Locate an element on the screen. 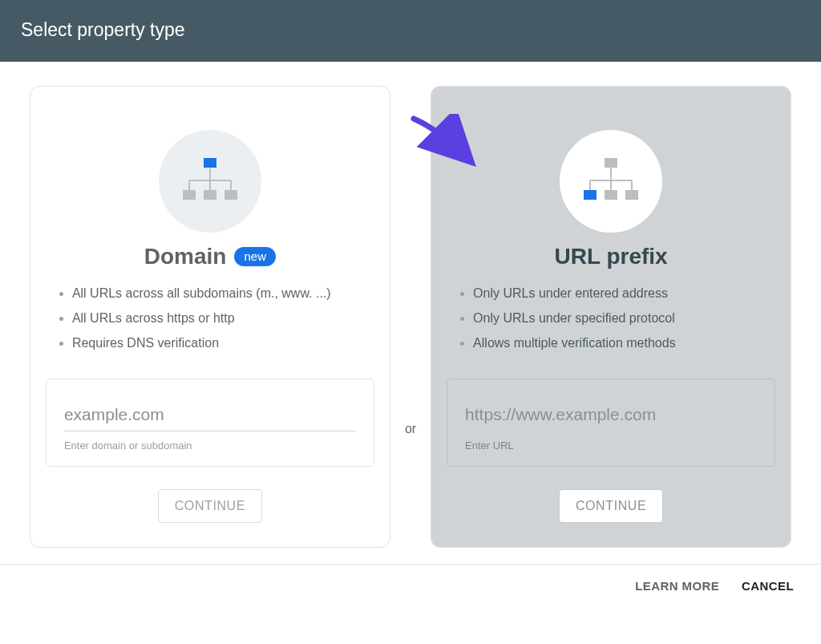 Image resolution: width=821 pixels, height=644 pixels. url-input-box: Enter URL is located at coordinates (611, 423).